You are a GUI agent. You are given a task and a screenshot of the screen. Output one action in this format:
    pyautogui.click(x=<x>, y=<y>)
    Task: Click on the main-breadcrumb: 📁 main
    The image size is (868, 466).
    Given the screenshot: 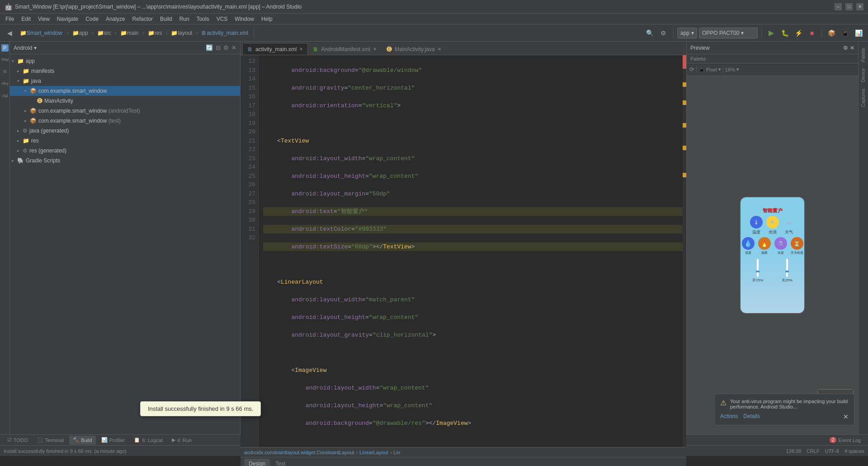 What is the action you would take?
    pyautogui.click(x=129, y=33)
    